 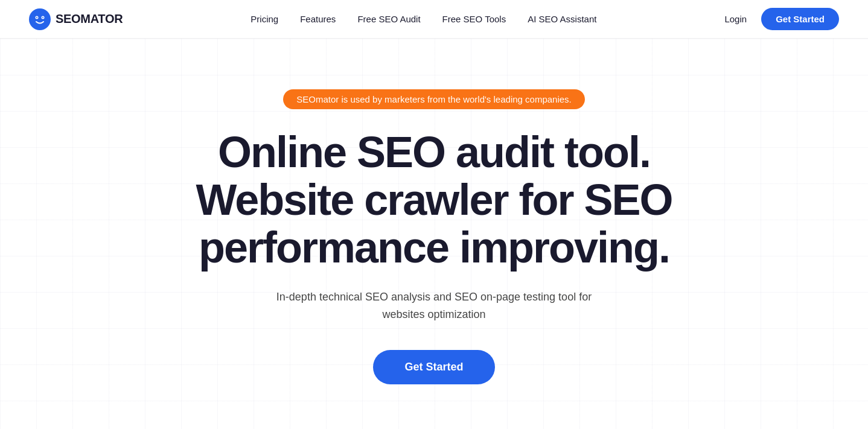 What do you see at coordinates (89, 19) in the screenshot?
I see `logo-text: SEOMATOR` at bounding box center [89, 19].